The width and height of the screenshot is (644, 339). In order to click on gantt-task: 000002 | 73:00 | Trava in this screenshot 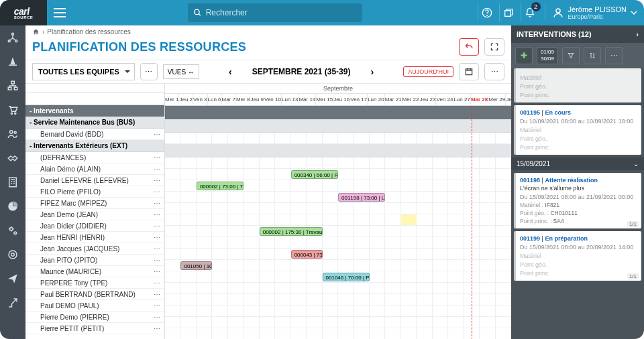, I will do `click(220, 186)`.